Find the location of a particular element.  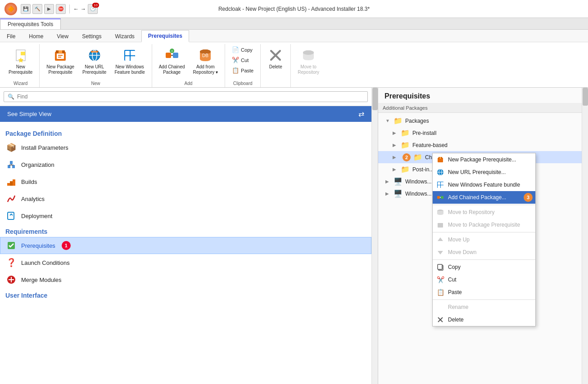

ctx-item-paste: 📋 Paste is located at coordinates (484, 292).